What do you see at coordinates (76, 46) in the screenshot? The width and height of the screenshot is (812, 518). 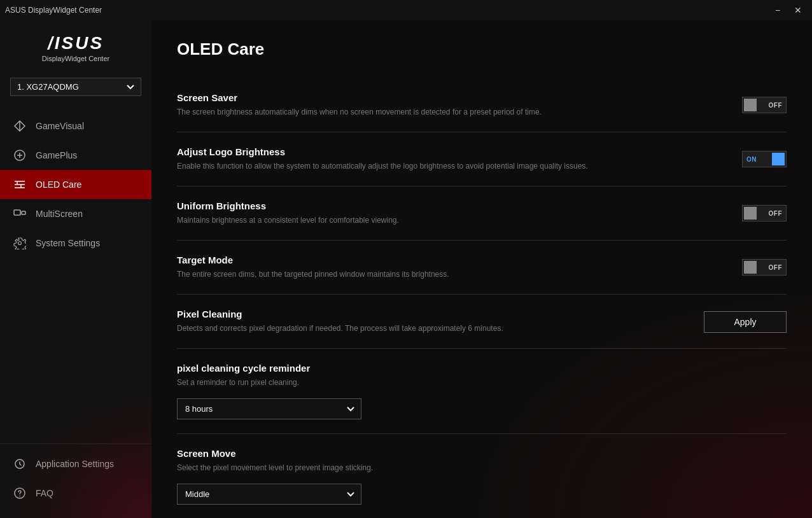 I see `logo-area: /ISUS DisplayWidget Center` at bounding box center [76, 46].